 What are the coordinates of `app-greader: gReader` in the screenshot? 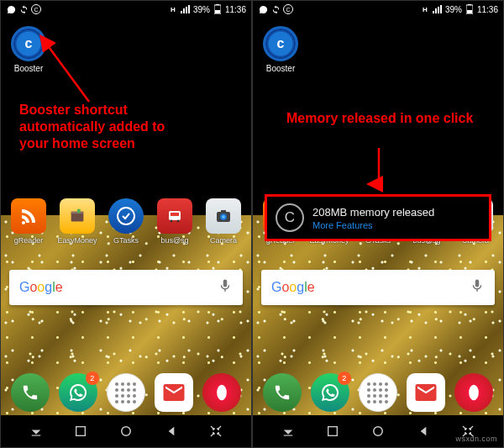 It's located at (29, 222).